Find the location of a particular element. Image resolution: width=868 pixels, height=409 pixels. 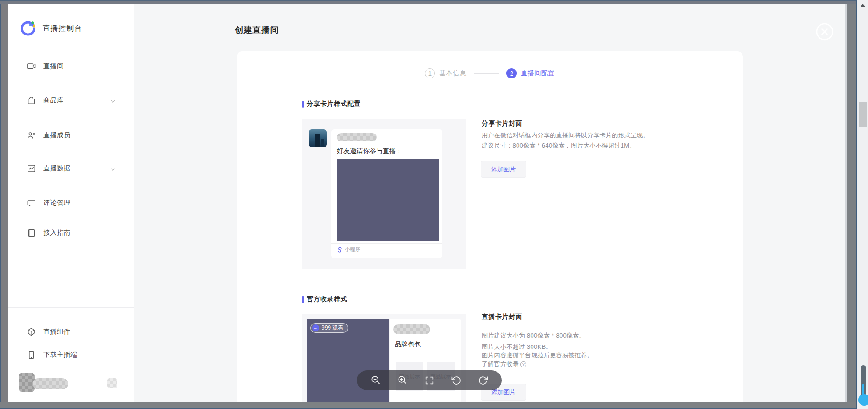

member-icon is located at coordinates (31, 135).